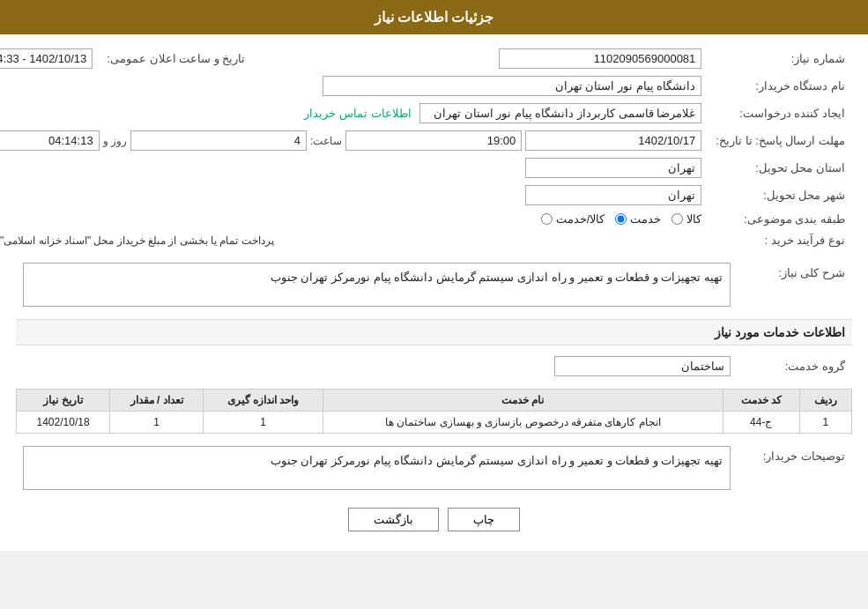  I want to click on ostan-label: استان محل تحویل:, so click(781, 167).